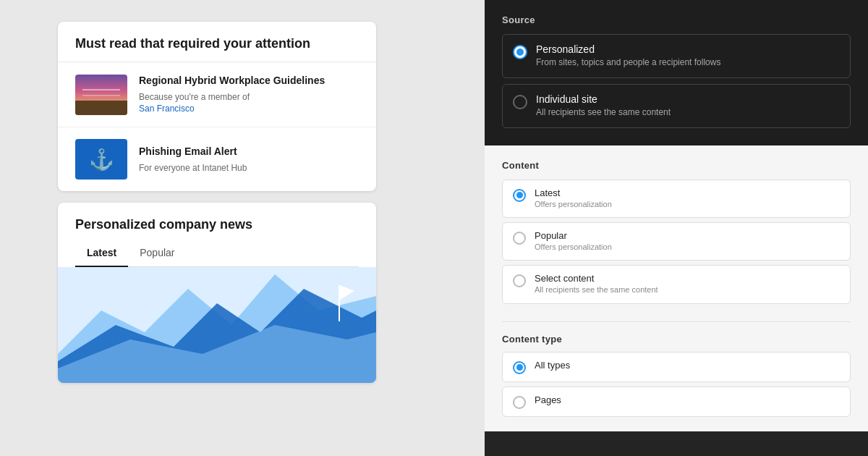 Image resolution: width=868 pixels, height=456 pixels. I want to click on source-section: Source Personalized From sites, topics a…, so click(676, 72).